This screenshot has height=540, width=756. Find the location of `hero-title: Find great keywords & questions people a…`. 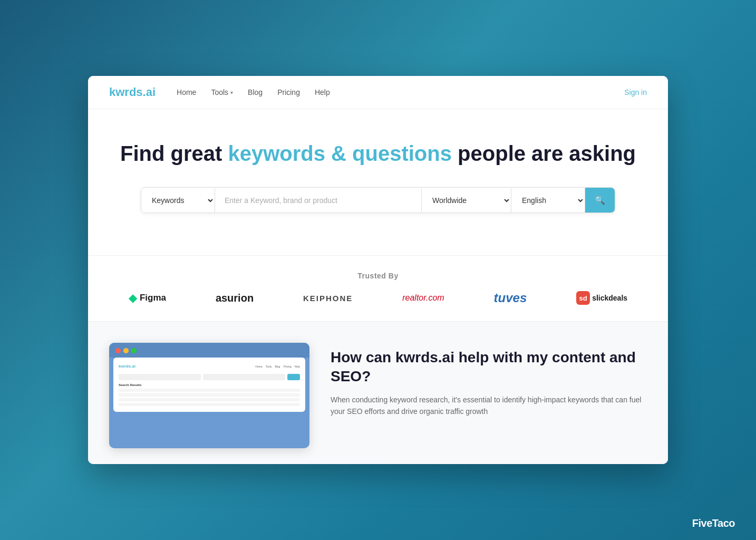

hero-title: Find great keywords & questions people a… is located at coordinates (378, 153).